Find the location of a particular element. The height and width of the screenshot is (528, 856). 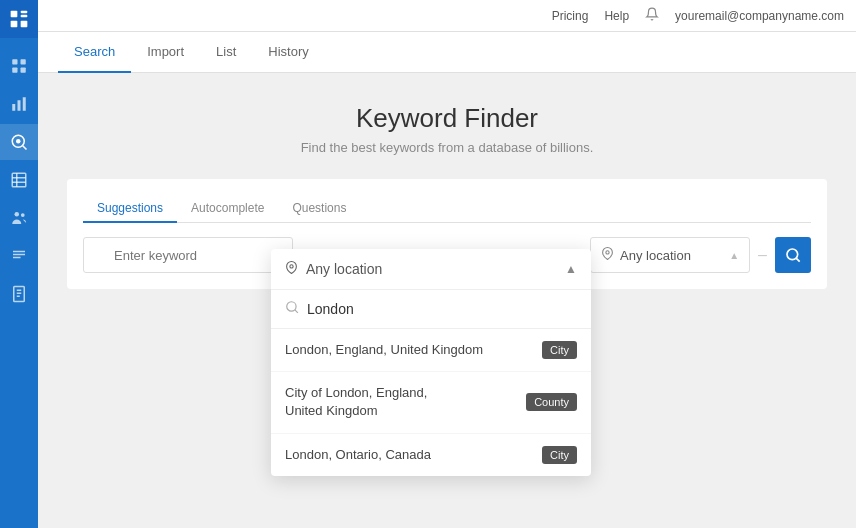

chart-icon is located at coordinates (19, 104).